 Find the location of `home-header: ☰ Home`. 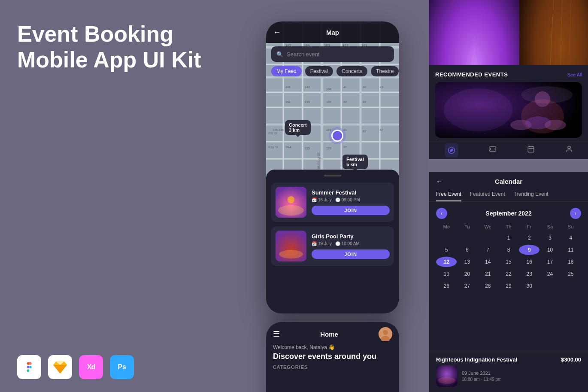

home-header: ☰ Home is located at coordinates (333, 333).